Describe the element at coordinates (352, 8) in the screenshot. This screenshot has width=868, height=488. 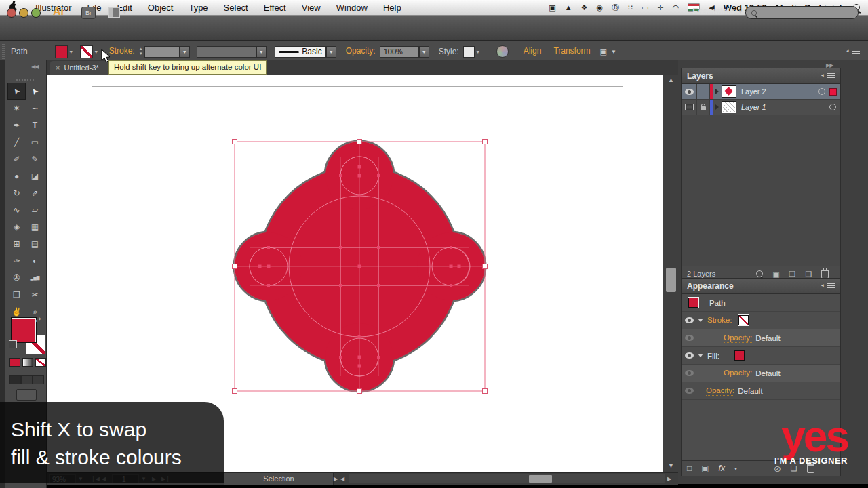
I see `menu-item: Window` at that location.